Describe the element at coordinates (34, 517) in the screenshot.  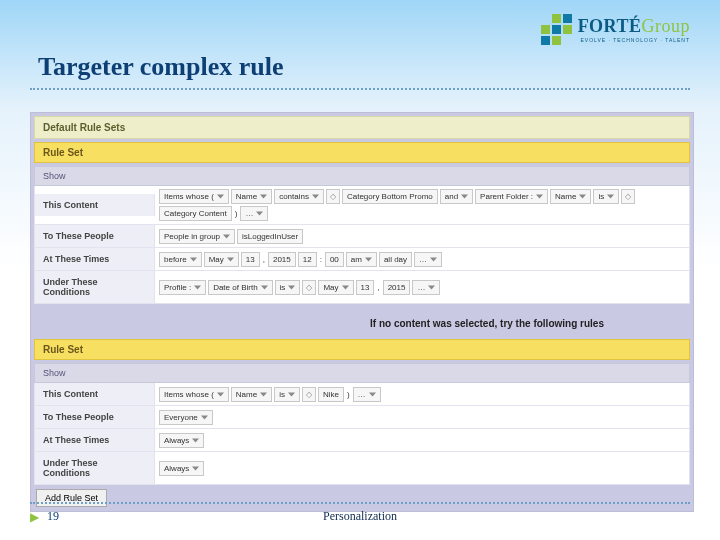
I see `slide-arrow-icon: ▶` at that location.